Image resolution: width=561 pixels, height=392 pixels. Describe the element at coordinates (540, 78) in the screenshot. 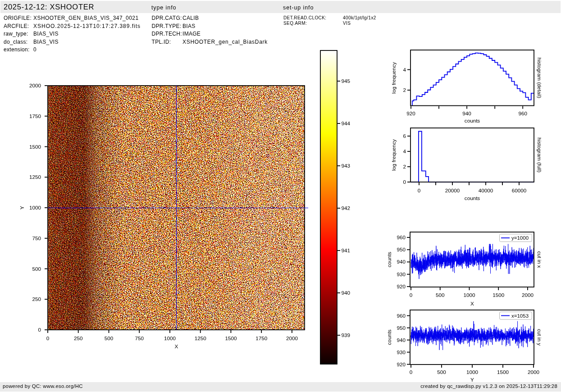

I see `svg-text: histogram (detail)` at that location.